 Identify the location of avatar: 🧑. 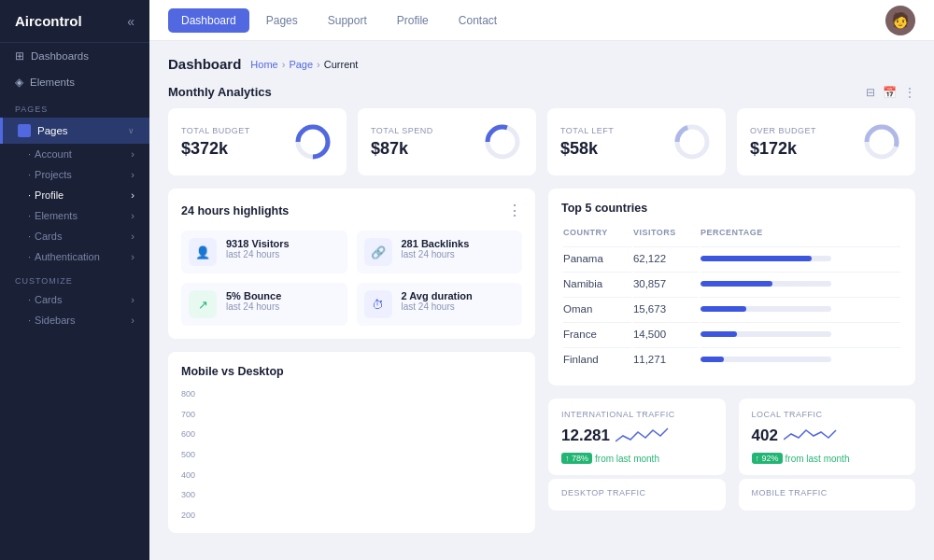
(900, 21).